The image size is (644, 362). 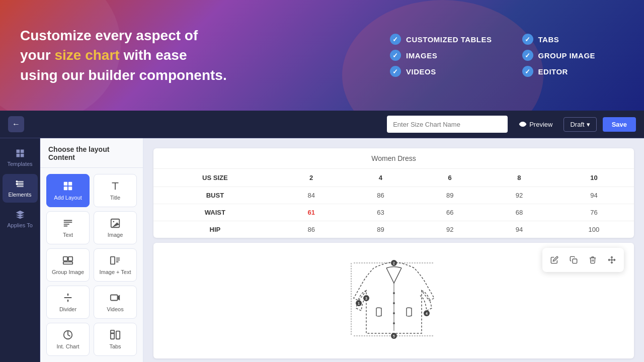 What do you see at coordinates (115, 191) in the screenshot?
I see `element-title: Title` at bounding box center [115, 191].